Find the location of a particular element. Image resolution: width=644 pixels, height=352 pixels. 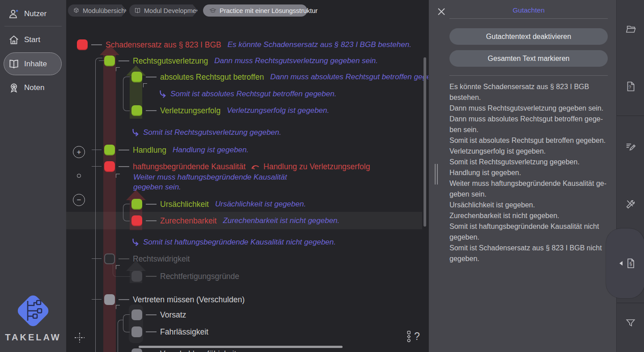

sidebar-item-start: Start is located at coordinates (33, 40).